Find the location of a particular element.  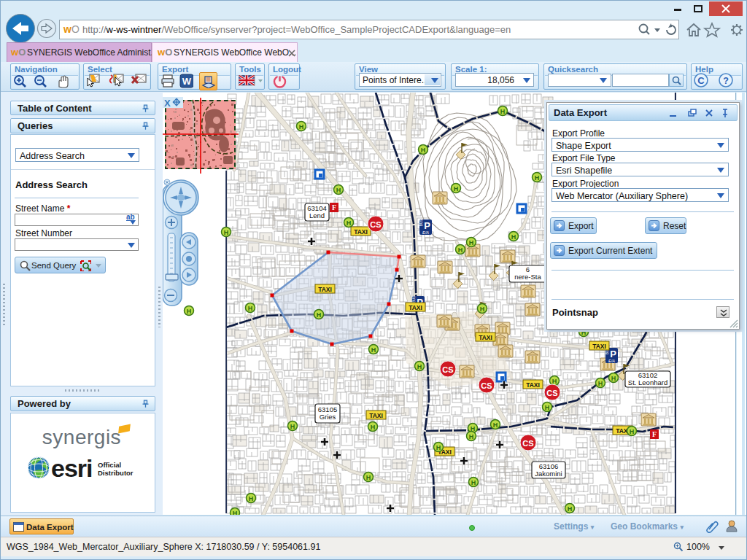

svg-text: C is located at coordinates (701, 80).